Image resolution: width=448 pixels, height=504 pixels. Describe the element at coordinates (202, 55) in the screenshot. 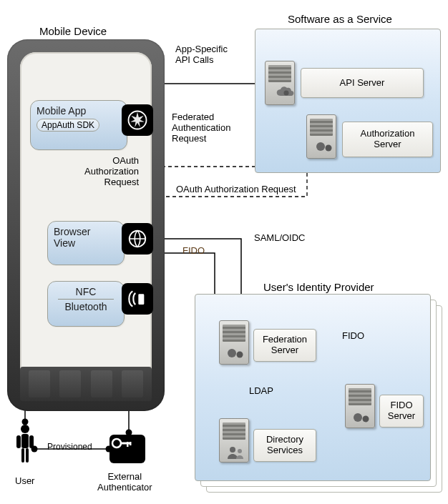

I see `annot-api-calls: App-Specific API Calls` at that location.